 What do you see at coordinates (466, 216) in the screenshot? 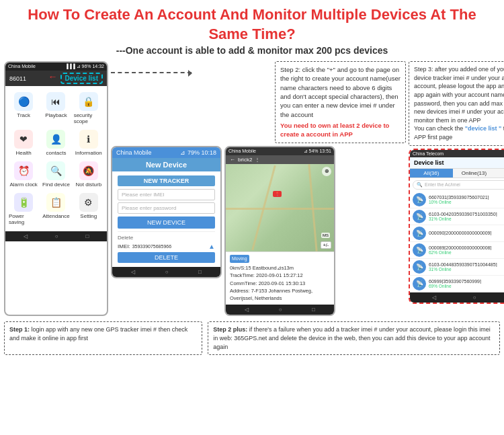
I see `device-info-2: 6103-004203593390751003350] 31% Online` at bounding box center [466, 216].